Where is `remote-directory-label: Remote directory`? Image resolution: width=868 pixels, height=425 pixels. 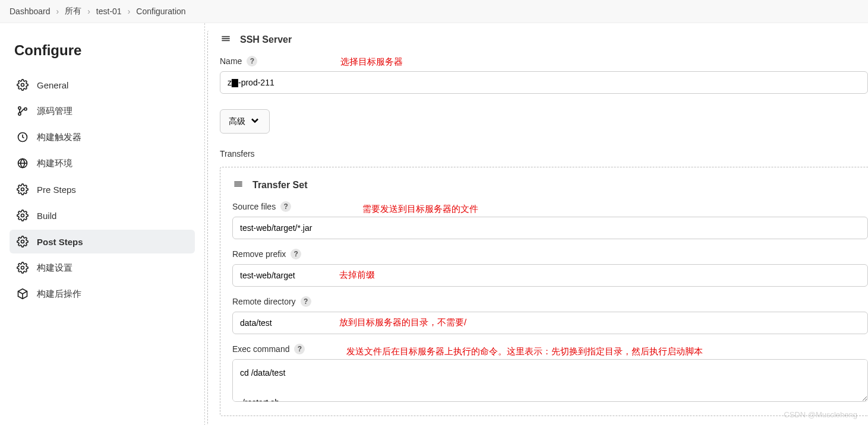
remote-directory-label: Remote directory is located at coordinates (264, 302).